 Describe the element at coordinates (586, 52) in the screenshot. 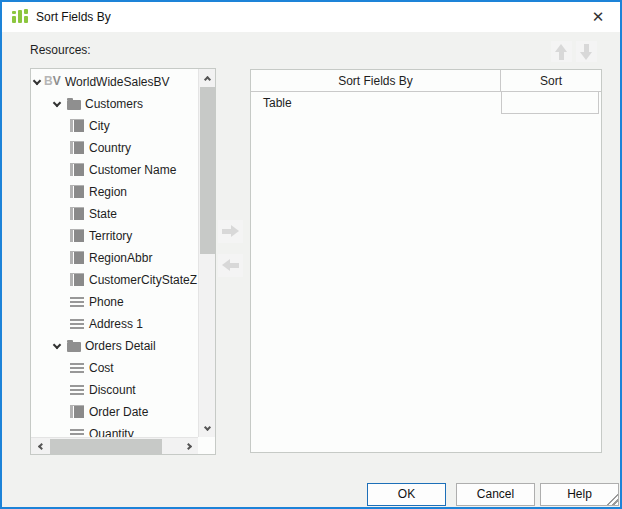

I see `down-arrow-icon` at that location.